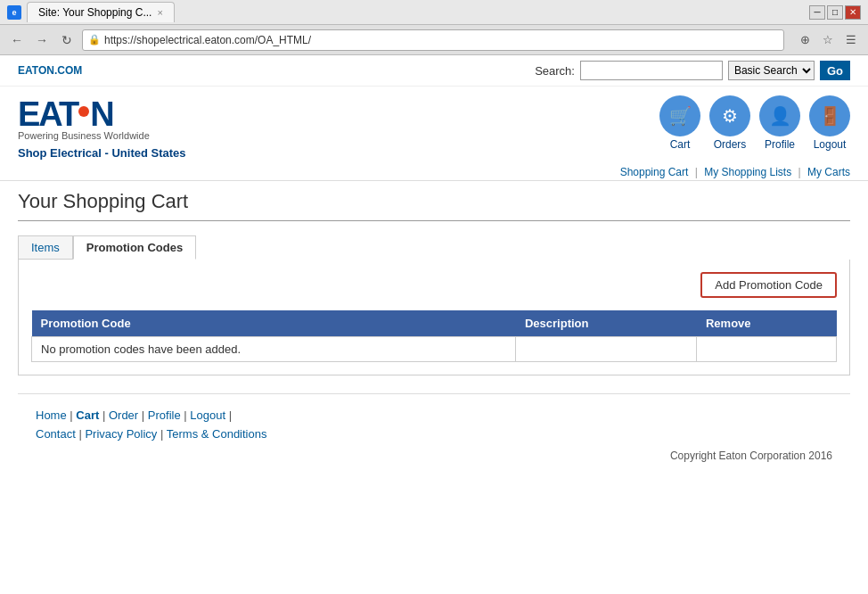 Image resolution: width=868 pixels, height=594 pixels. What do you see at coordinates (831, 144) in the screenshot?
I see `logout-label: Logout` at bounding box center [831, 144].